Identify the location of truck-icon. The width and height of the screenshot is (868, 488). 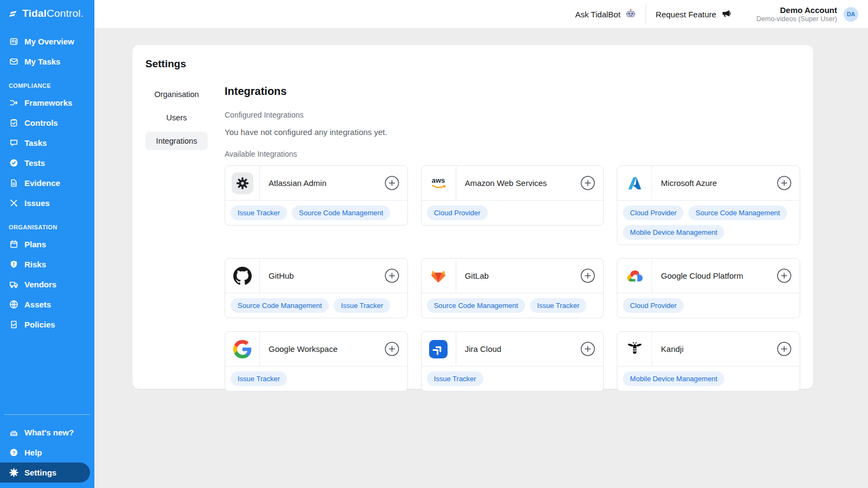
(14, 285).